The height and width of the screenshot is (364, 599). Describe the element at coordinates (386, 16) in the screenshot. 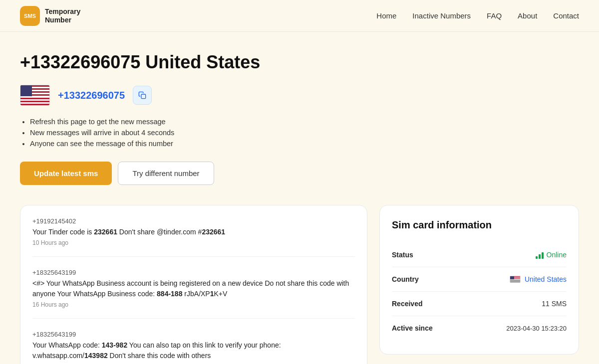

I see `nav-home: Home` at that location.